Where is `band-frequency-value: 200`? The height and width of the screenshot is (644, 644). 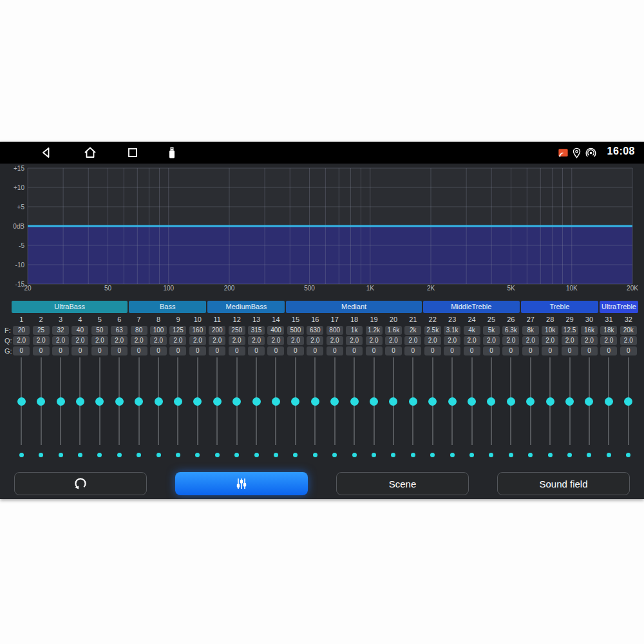 band-frequency-value: 200 is located at coordinates (217, 330).